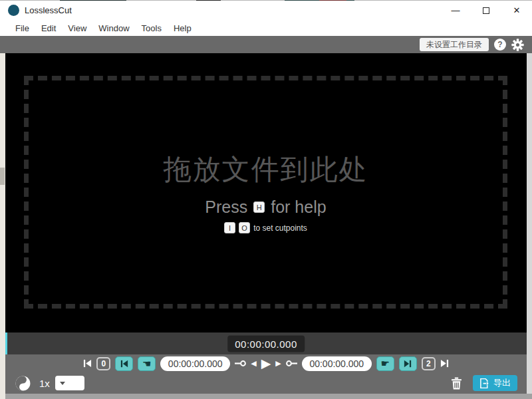 This screenshot has height=399, width=532. What do you see at coordinates (386, 363) in the screenshot?
I see `hand-point-right-icon: ☛` at bounding box center [386, 363].